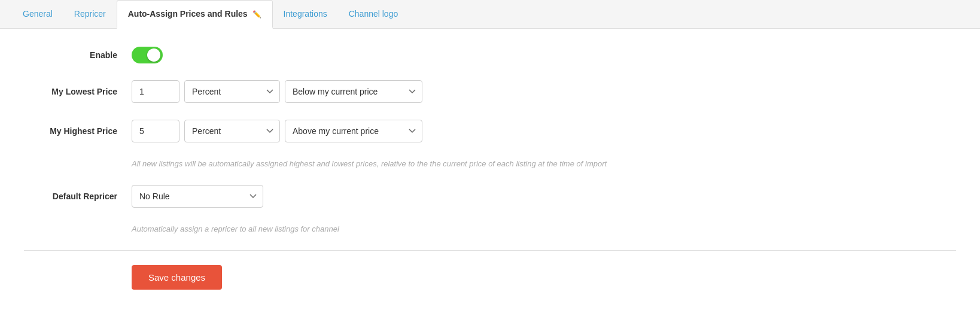 The width and height of the screenshot is (980, 310). I want to click on section-divider, so click(490, 250).